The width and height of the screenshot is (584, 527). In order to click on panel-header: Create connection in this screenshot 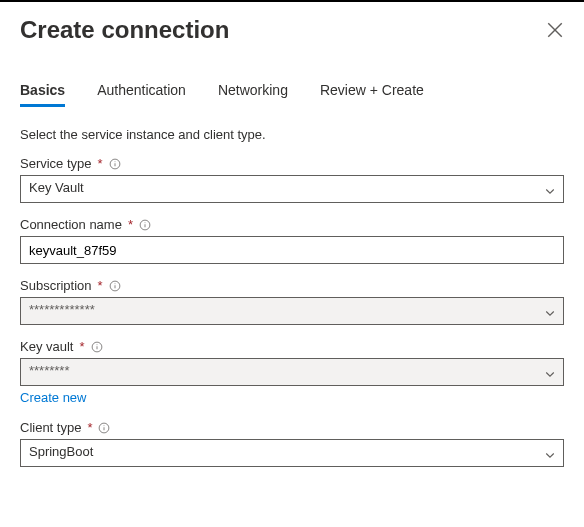, I will do `click(292, 27)`.